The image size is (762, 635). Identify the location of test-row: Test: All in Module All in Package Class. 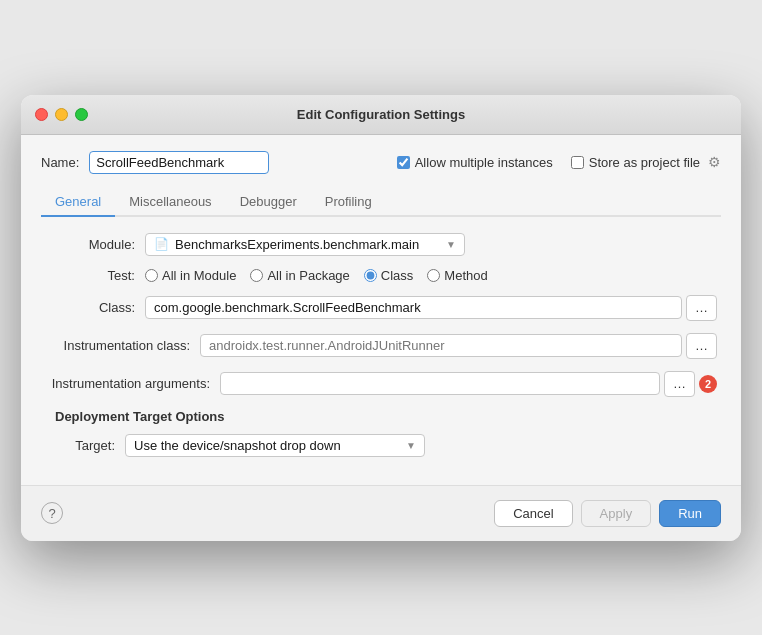
(381, 276).